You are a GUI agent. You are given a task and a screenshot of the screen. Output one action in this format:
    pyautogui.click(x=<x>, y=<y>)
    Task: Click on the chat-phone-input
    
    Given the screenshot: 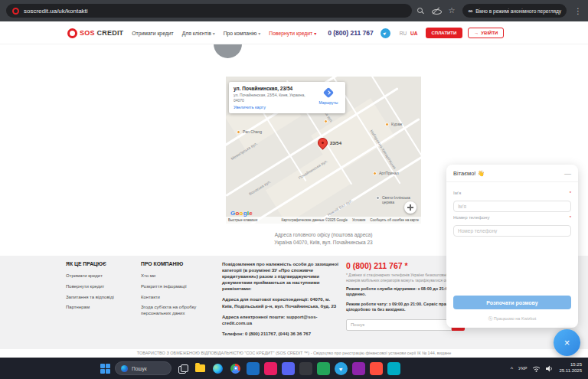 What is the action you would take?
    pyautogui.click(x=512, y=231)
    